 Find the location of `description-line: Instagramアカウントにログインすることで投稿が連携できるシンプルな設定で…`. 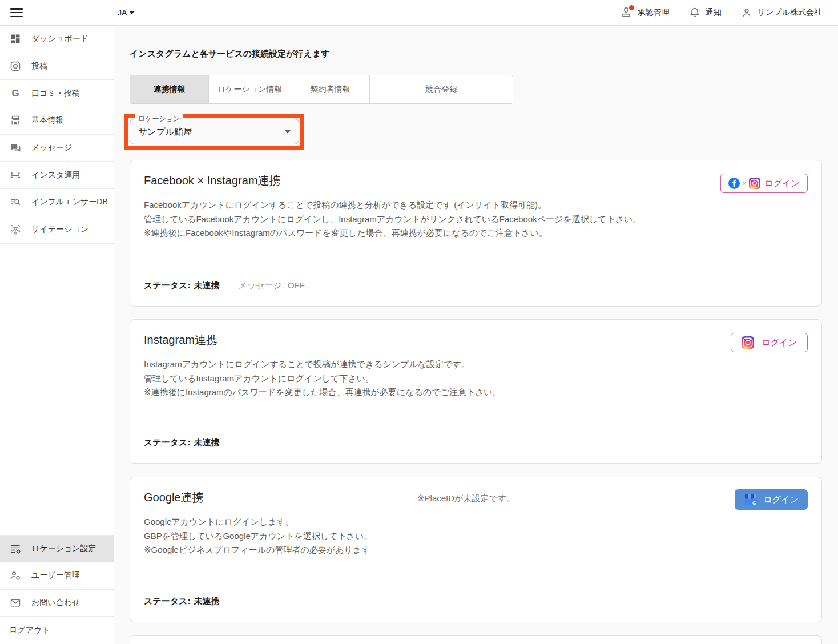

description-line: Instagramアカウントにログインすることで投稿が連携できるシンプルな設定で… is located at coordinates (476, 364).